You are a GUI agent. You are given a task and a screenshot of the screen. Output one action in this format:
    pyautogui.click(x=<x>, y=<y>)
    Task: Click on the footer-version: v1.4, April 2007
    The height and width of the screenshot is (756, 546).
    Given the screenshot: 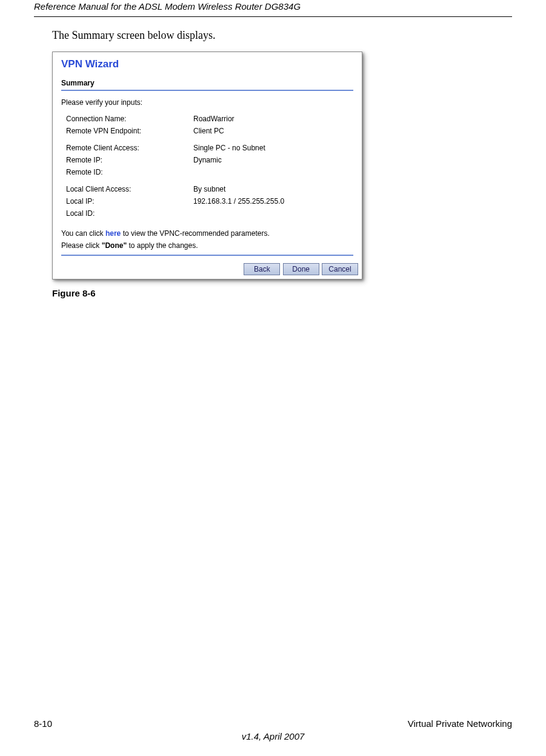 What is the action you would take?
    pyautogui.click(x=273, y=736)
    